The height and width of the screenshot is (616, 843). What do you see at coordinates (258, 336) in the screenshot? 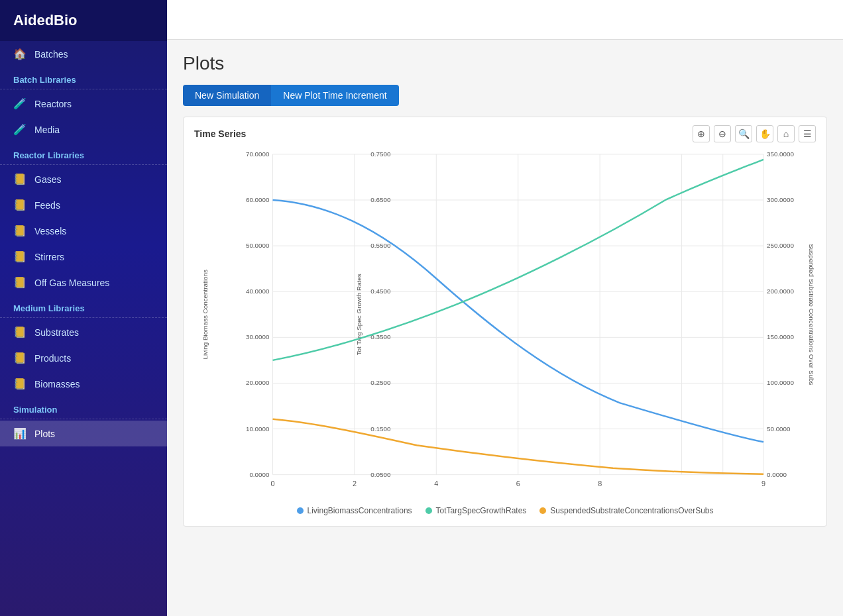
I see `svg-text: 30.0000` at bounding box center [258, 336].